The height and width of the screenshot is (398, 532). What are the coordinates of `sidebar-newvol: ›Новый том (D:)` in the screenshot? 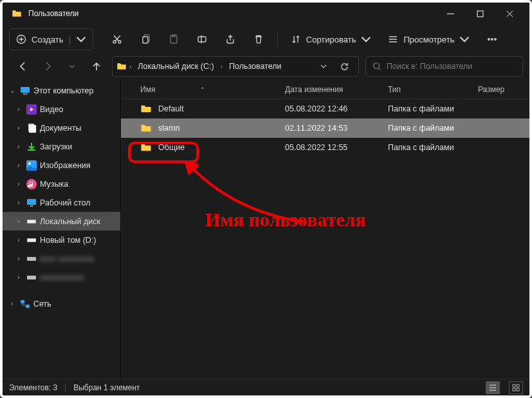 It's located at (62, 240).